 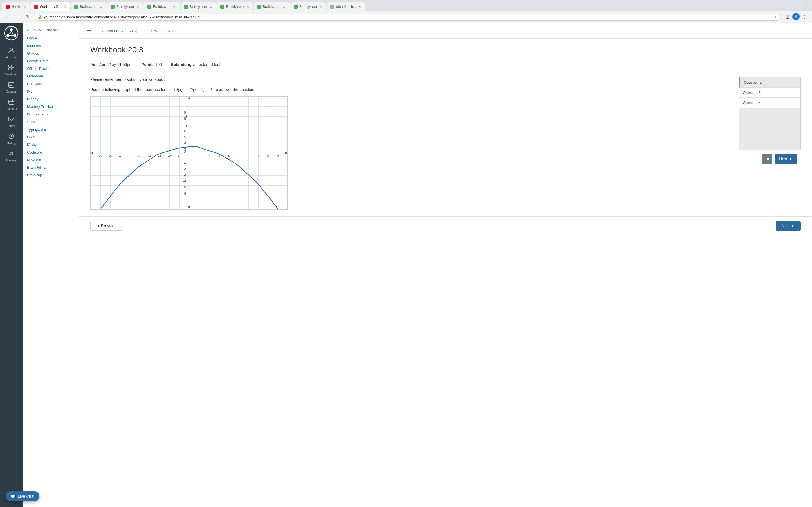 What do you see at coordinates (272, 7) in the screenshot?
I see `browser-tab-7: Brainly.com ✕` at bounding box center [272, 7].